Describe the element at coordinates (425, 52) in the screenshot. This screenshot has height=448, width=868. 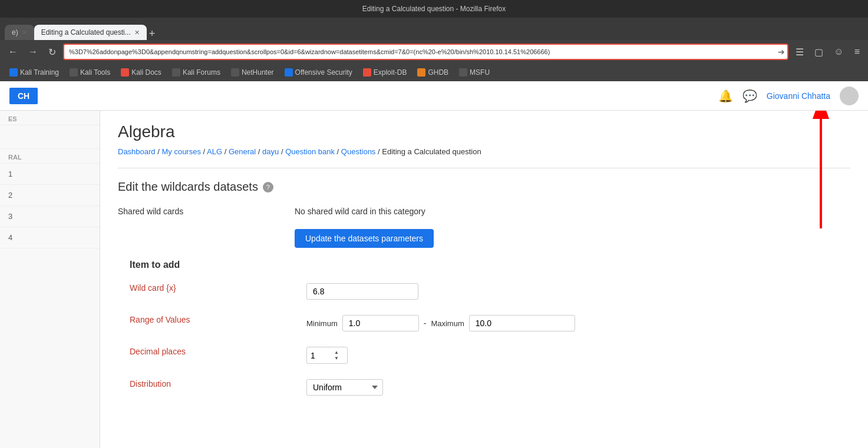
I see `address-bar-container: ➔` at that location.